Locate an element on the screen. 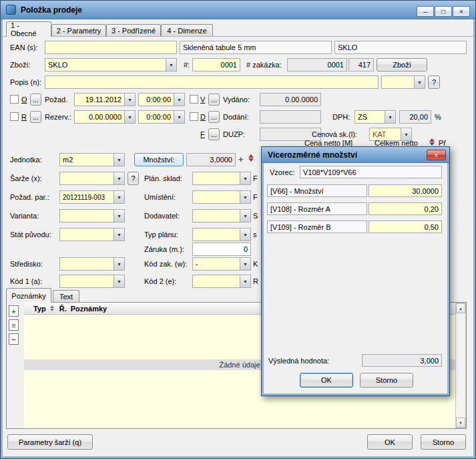 This screenshot has height=459, width=476. dph-rate-field: 20,00 is located at coordinates (415, 117).